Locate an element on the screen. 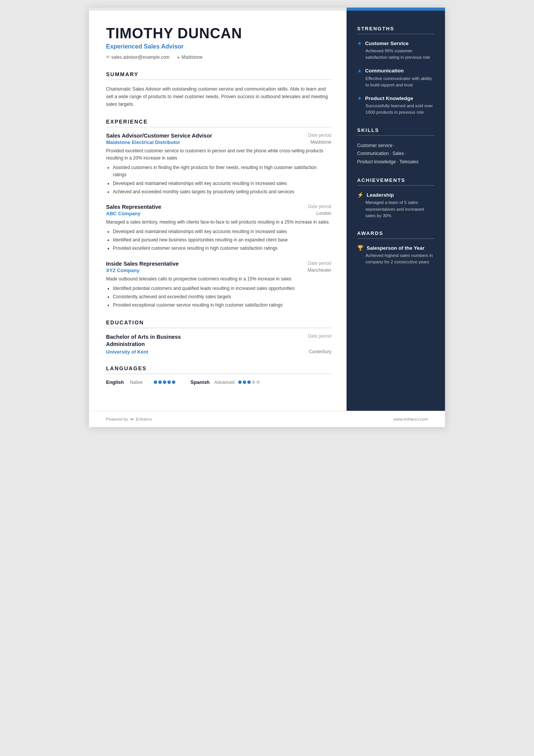 This screenshot has width=534, height=756. bullet-2-2: Identified and pursued new business oppo… is located at coordinates (222, 240).